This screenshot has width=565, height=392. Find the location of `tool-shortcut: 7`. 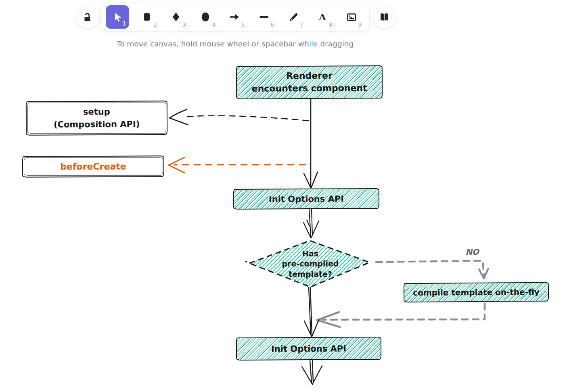

tool-shortcut: 7 is located at coordinates (302, 25).